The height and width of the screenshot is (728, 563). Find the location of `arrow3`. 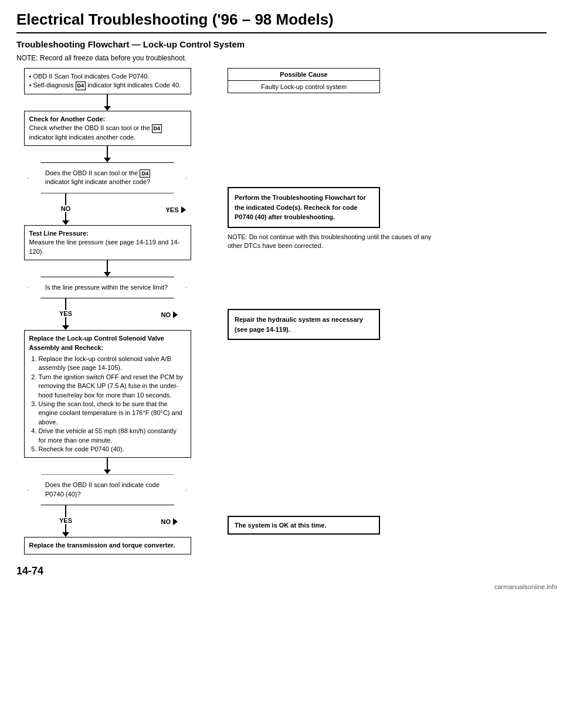

arrow3 is located at coordinates (66, 223).